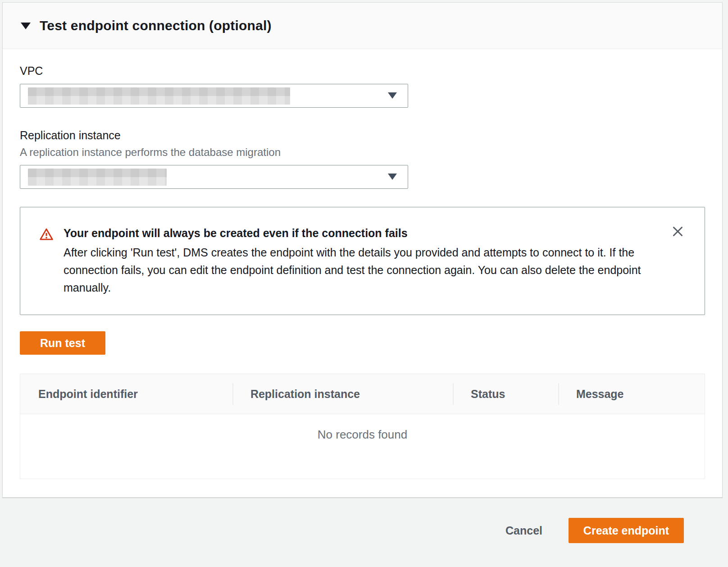 Image resolution: width=728 pixels, height=567 pixels. I want to click on replication-instance-select, so click(214, 177).